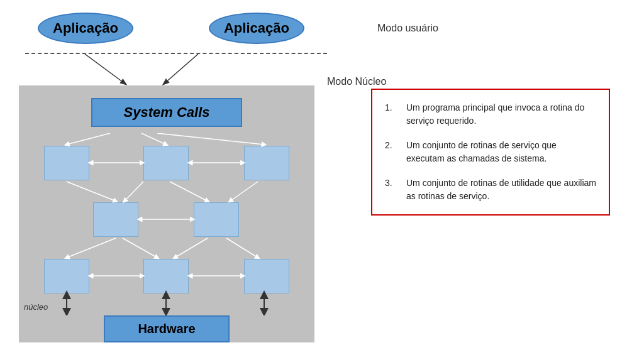  I want to click on hardware-label: Hardware, so click(166, 329).